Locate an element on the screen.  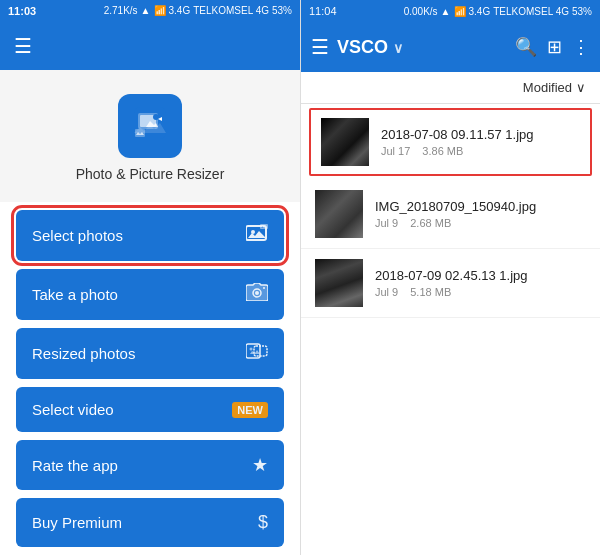
time-left: 11:03 is located at coordinates (22, 11).